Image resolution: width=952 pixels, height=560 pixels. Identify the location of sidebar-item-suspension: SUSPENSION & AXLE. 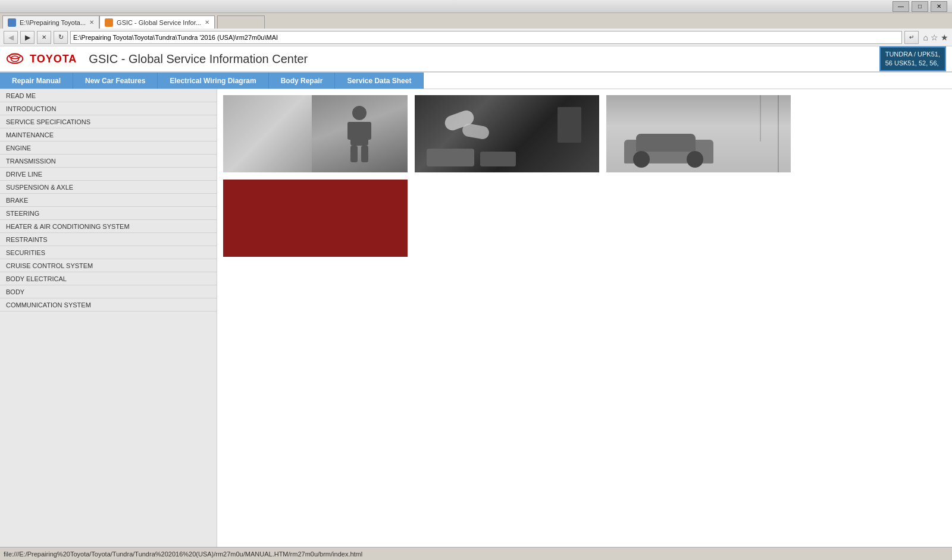
(108, 187).